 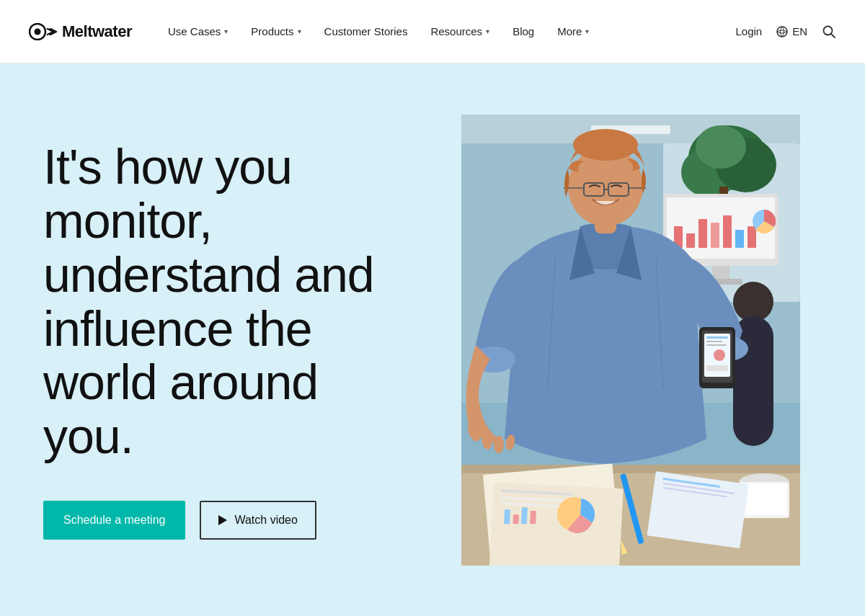 I want to click on play-icon, so click(x=223, y=520).